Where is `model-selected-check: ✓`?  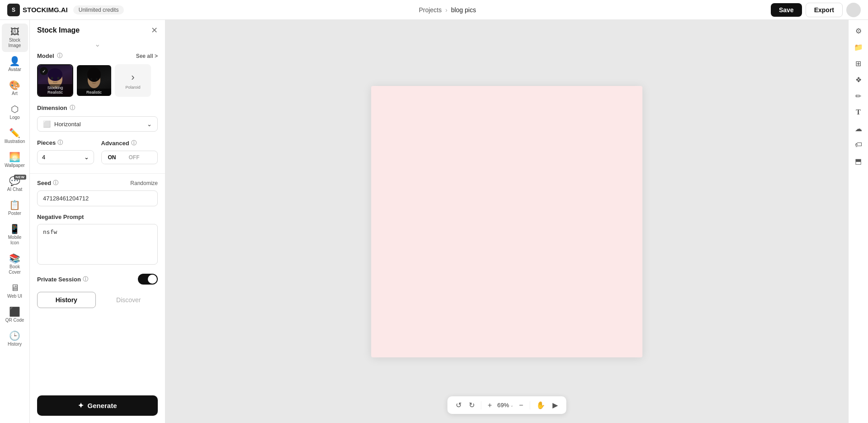
model-selected-check: ✓ is located at coordinates (44, 71).